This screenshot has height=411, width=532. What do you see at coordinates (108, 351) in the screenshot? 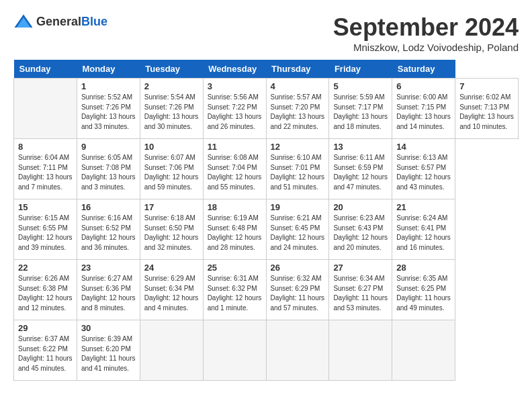
I see `day-cell-30: 30Sunrise: 6:39 AMSunset: 6:20 PMDayligh…` at bounding box center [108, 351].